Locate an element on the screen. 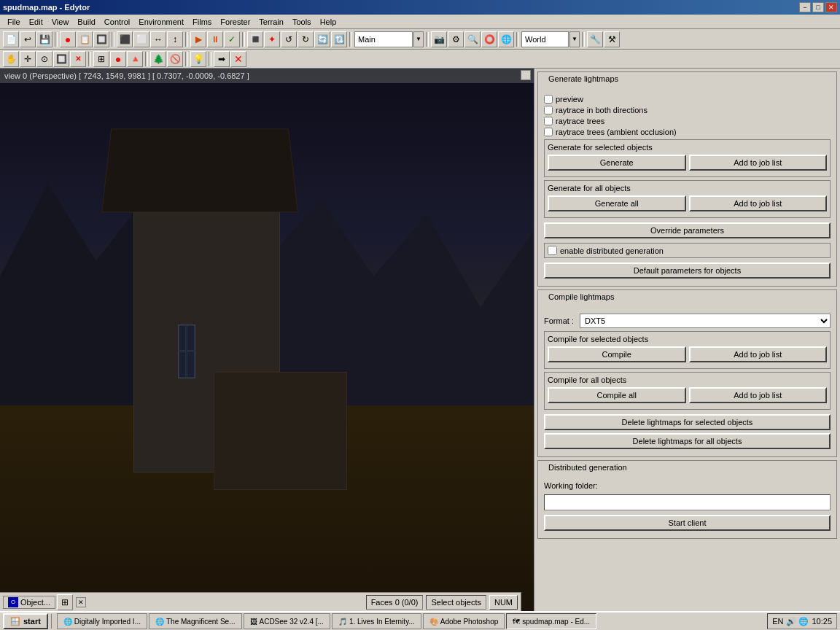 Image resolution: width=840 pixels, height=630 pixels. taskbar-digitally-imported: 🌐 Digitally Imported I... is located at coordinates (102, 621).